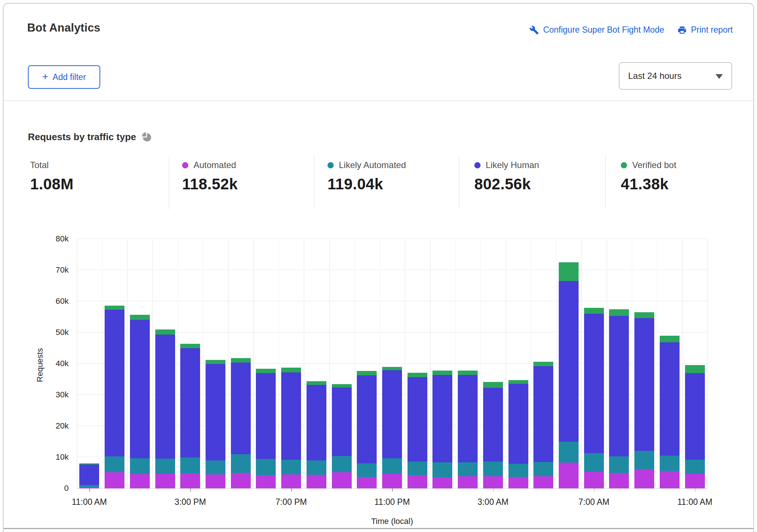 Image resolution: width=757 pixels, height=532 pixels. What do you see at coordinates (493, 364) in the screenshot?
I see `stacked-bar-3-00-am` at bounding box center [493, 364].